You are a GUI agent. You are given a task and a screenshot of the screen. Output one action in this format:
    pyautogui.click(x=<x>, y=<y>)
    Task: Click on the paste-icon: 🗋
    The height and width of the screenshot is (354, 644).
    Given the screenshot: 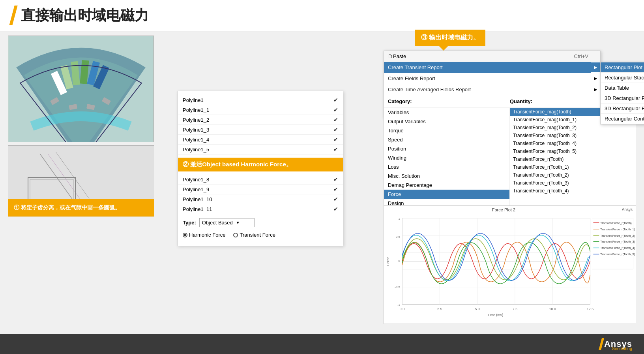 What is the action you would take?
    pyautogui.click(x=391, y=56)
    